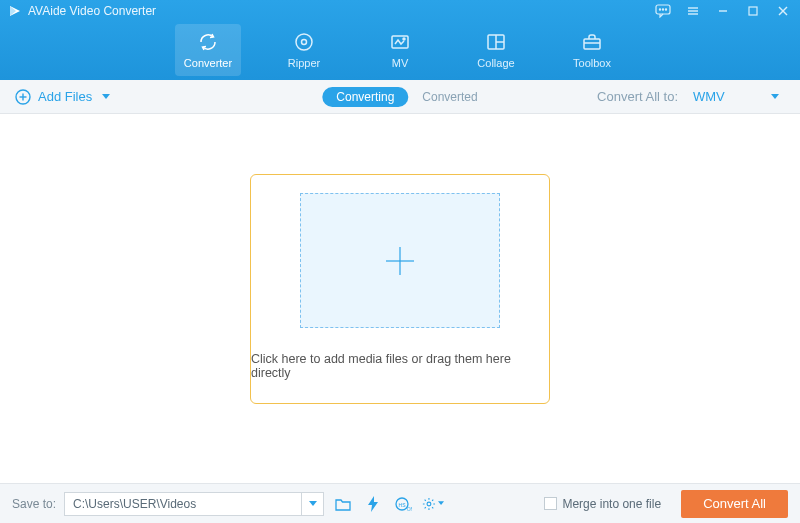 The image size is (800, 523). I want to click on close-icon, so click(783, 11).